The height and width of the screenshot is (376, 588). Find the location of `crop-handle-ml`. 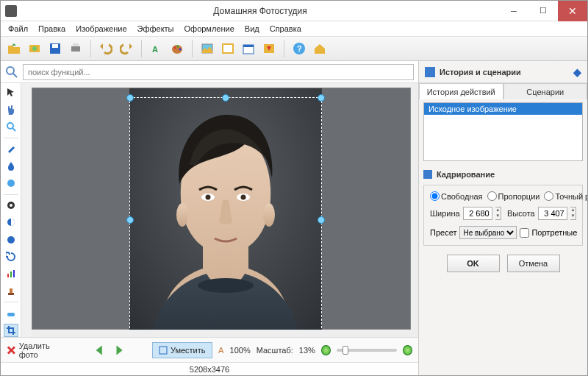

crop-handle-ml is located at coordinates (130, 220).